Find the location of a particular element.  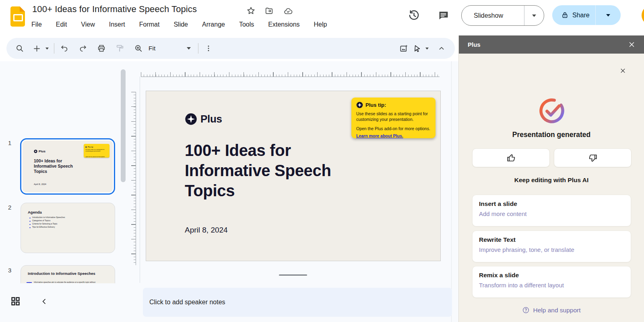

rewrite-text-card: Rewrite Text Improve phrasing, tone, or … is located at coordinates (551, 247).